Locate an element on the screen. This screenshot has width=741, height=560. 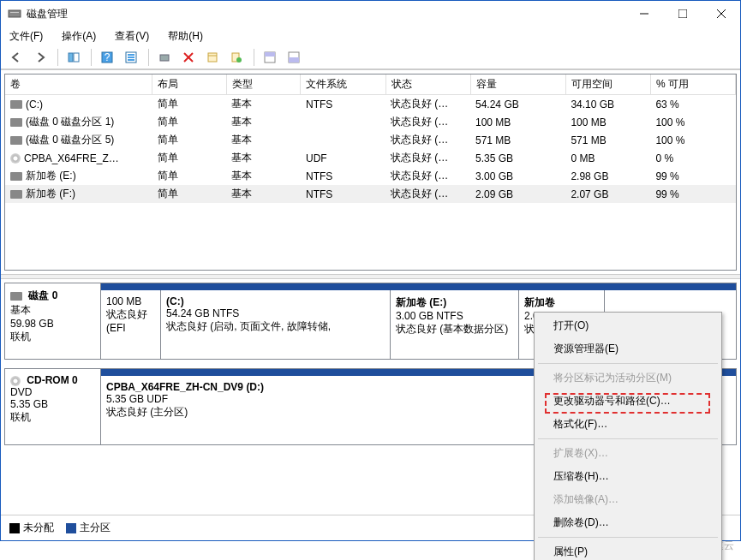
disk-status: 联机 is located at coordinates (53, 337).